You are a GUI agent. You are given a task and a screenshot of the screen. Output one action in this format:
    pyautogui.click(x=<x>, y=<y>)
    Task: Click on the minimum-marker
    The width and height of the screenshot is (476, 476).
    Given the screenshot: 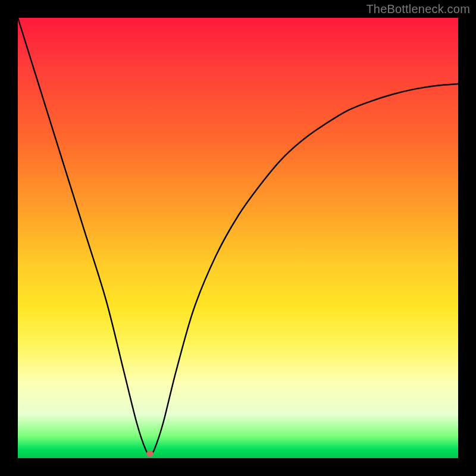 What is the action you would take?
    pyautogui.click(x=150, y=454)
    